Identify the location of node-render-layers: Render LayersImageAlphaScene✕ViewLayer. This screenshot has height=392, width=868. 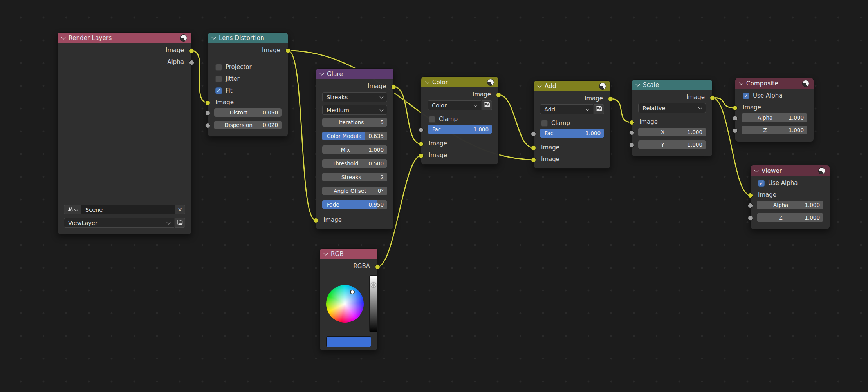
(125, 133).